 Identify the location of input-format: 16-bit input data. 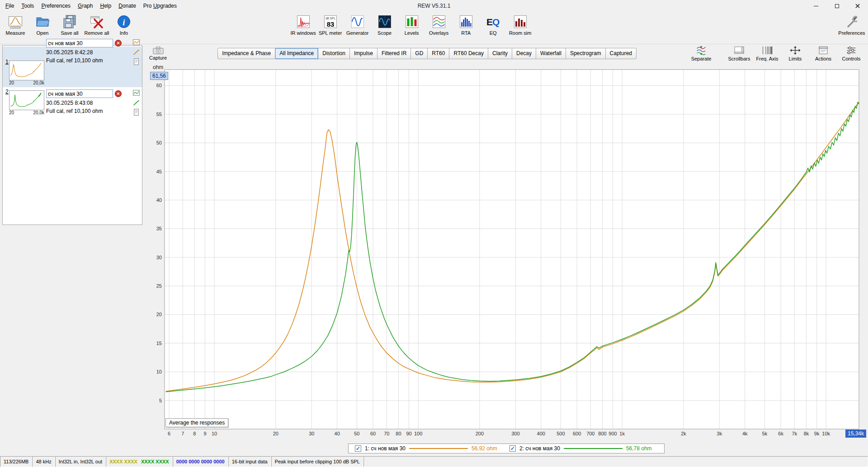
(250, 462).